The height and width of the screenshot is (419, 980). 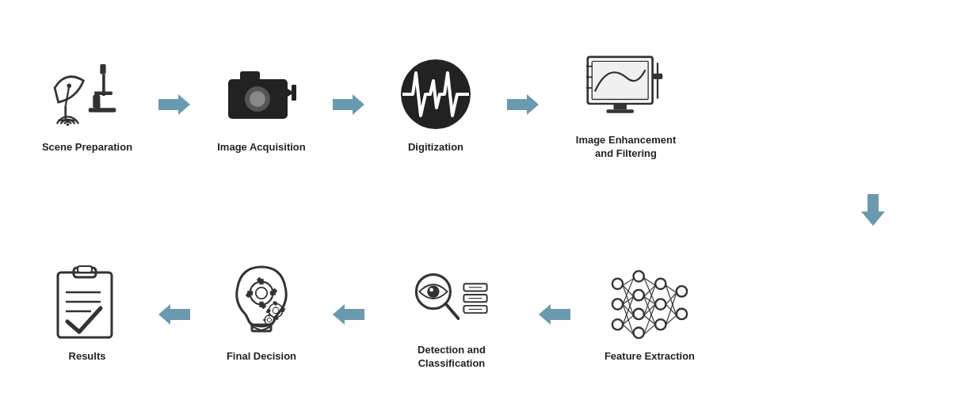 I want to click on arrow-scene-to-acquisition, so click(x=174, y=105).